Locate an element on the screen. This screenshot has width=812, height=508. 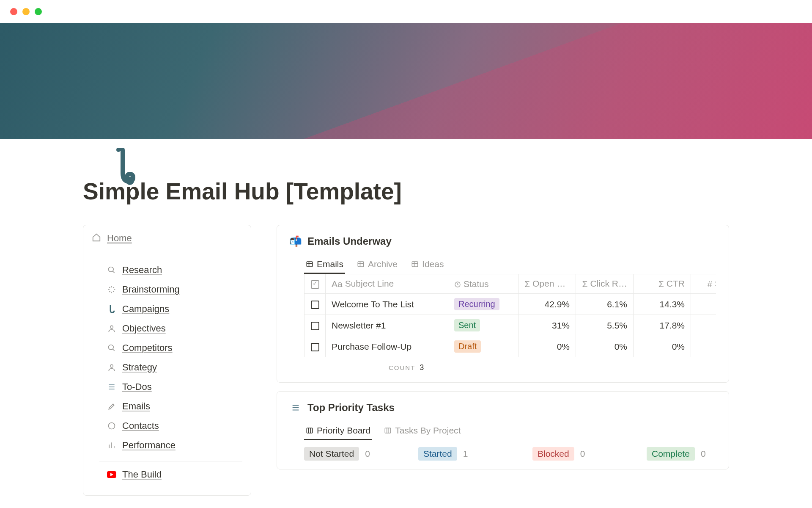
bars-icon is located at coordinates (112, 445).